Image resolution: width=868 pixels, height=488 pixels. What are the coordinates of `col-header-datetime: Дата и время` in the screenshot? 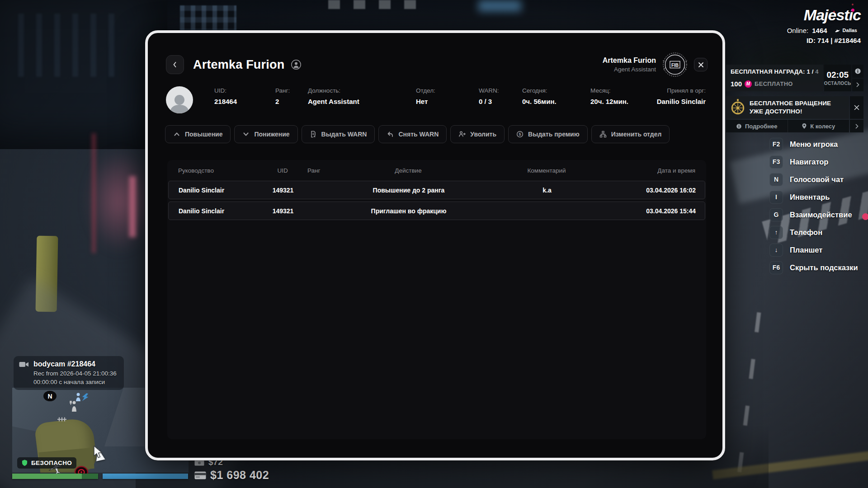 It's located at (666, 171).